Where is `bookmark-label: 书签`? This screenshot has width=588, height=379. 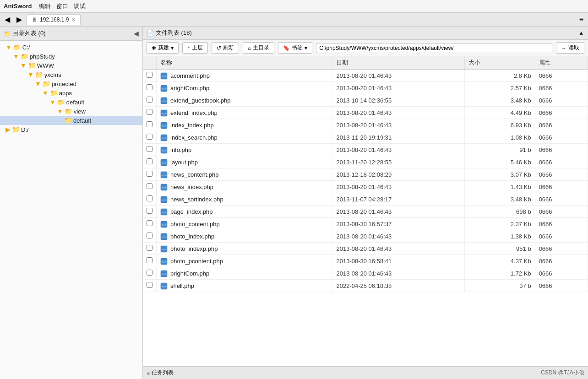
bookmark-label: 书签 is located at coordinates (297, 48).